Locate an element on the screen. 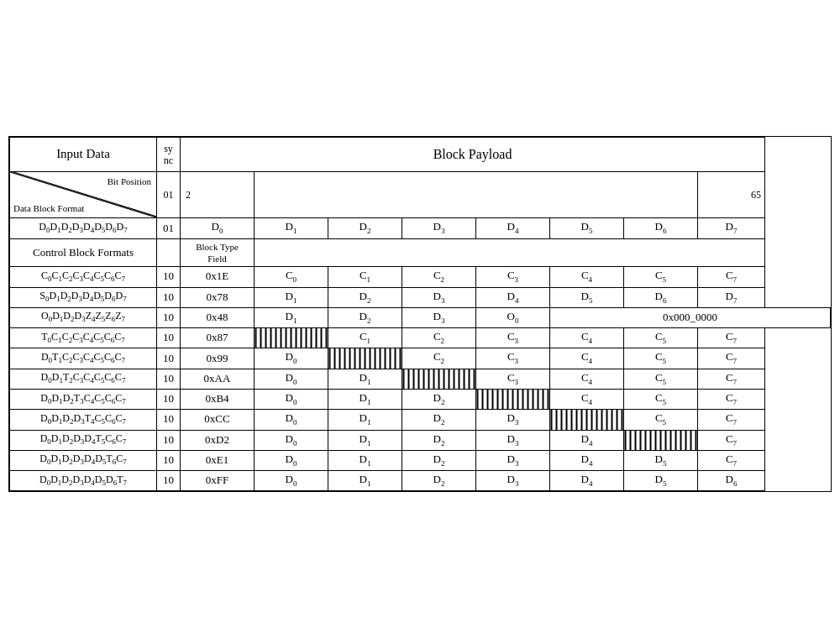 The image size is (840, 628). data-row-d: D0D1D2D3D4D5D6D7 01 D0 D1 D2 D3 D4 D5 D6… is located at coordinates (420, 228).